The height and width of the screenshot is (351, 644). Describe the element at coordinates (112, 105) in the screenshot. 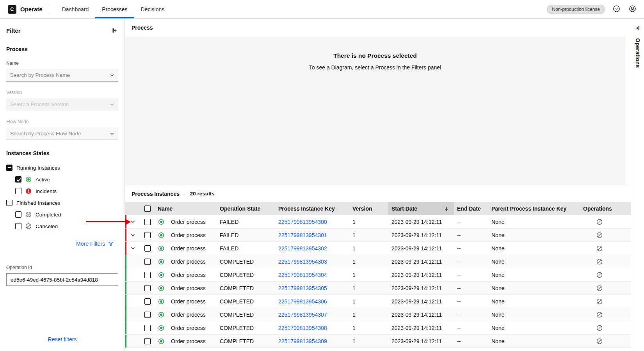

I see `chevron-down-icon` at that location.